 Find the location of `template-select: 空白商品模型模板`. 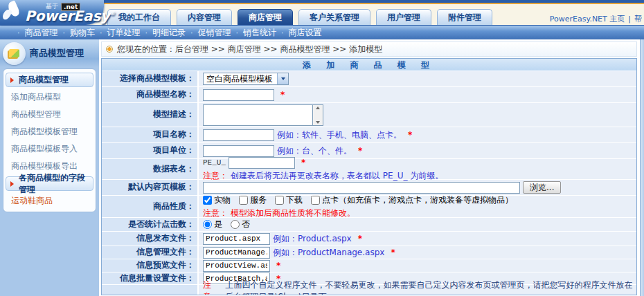

template-select: 空白商品模型模板 is located at coordinates (246, 79).